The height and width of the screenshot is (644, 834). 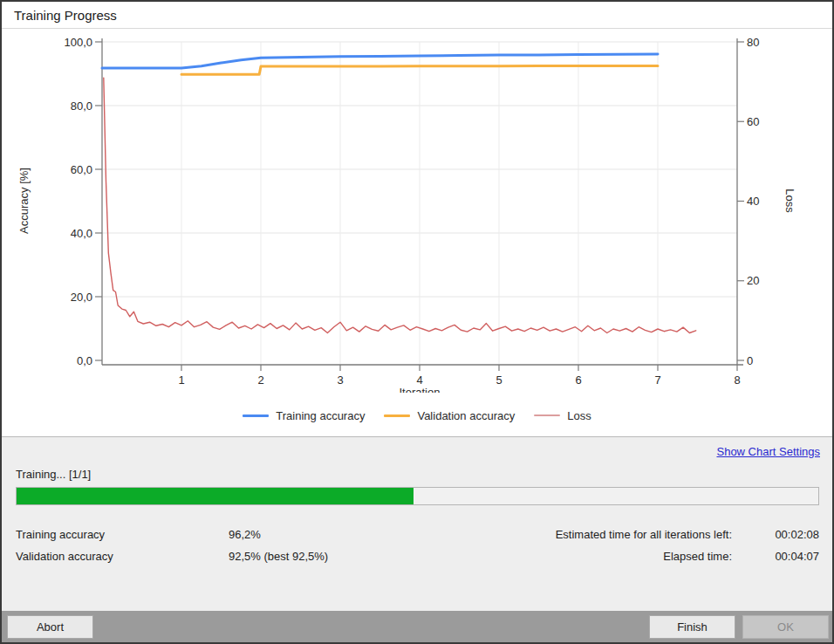 What do you see at coordinates (753, 281) in the screenshot?
I see `svg-text: 20` at bounding box center [753, 281].